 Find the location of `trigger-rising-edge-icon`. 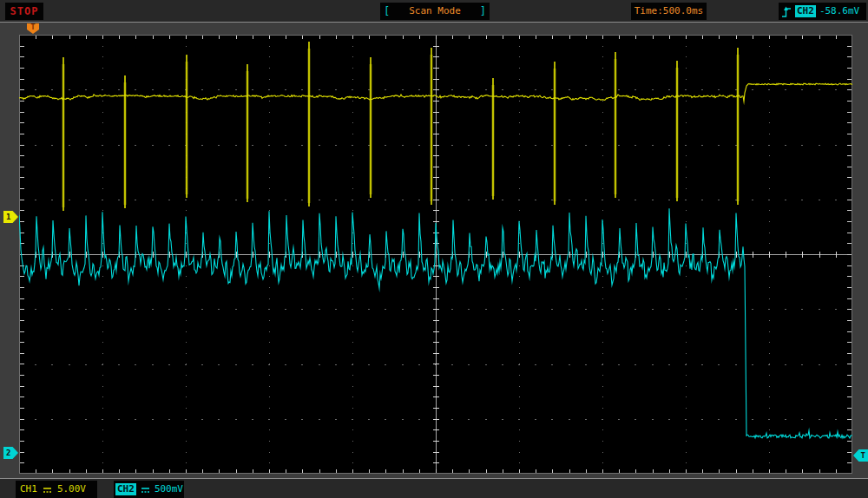

trigger-rising-edge-icon is located at coordinates (786, 12).